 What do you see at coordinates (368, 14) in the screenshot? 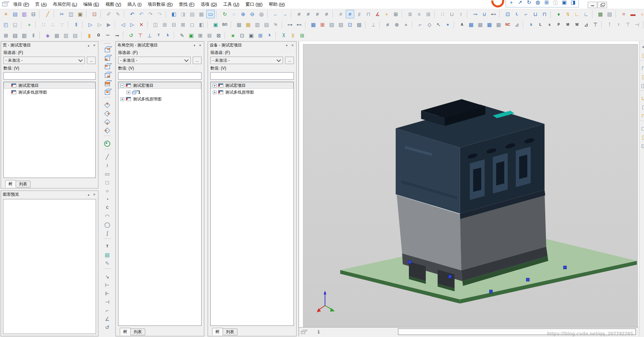
I see `ruler-icon: ⊓` at bounding box center [368, 14].